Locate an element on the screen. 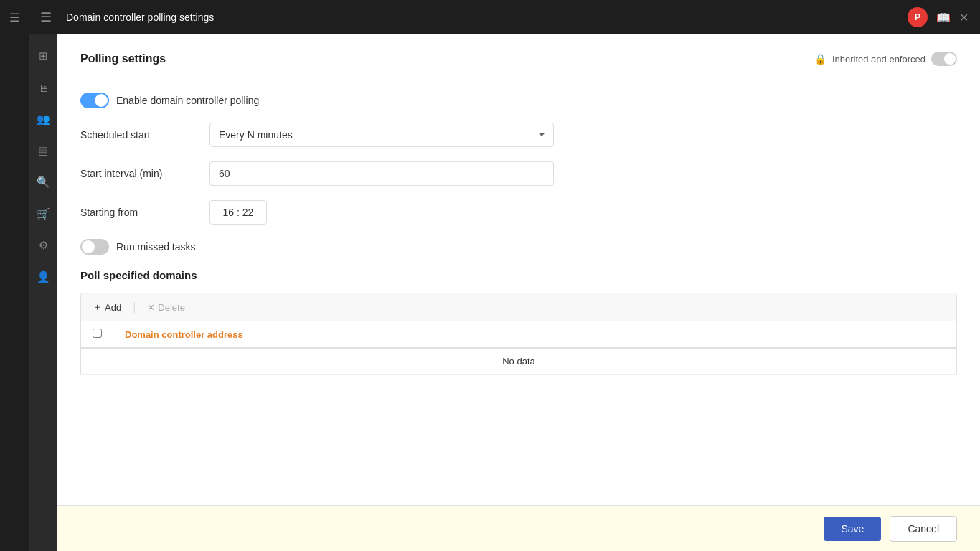  starting-from-row: Starting from is located at coordinates (519, 212).